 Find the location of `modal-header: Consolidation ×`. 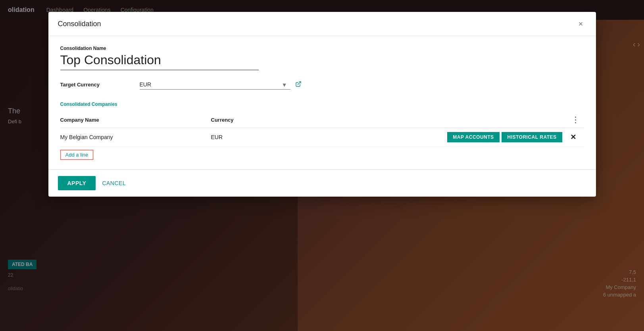

modal-header: Consolidation × is located at coordinates (322, 24).